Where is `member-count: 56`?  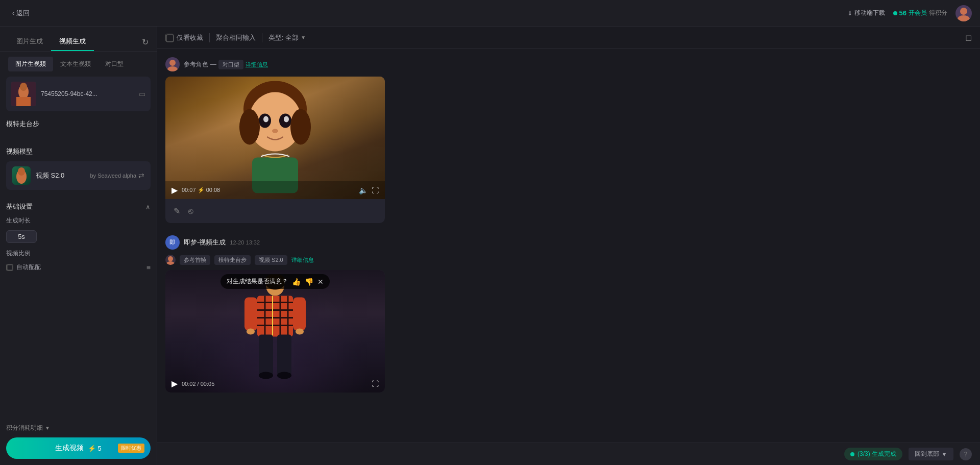 member-count: 56 is located at coordinates (903, 13).